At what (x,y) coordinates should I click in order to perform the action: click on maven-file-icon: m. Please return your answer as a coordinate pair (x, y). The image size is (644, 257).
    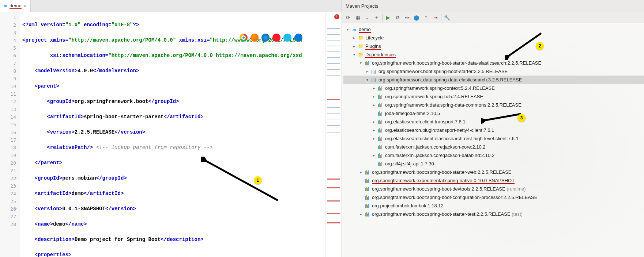
    Looking at the image, I should click on (5, 6).